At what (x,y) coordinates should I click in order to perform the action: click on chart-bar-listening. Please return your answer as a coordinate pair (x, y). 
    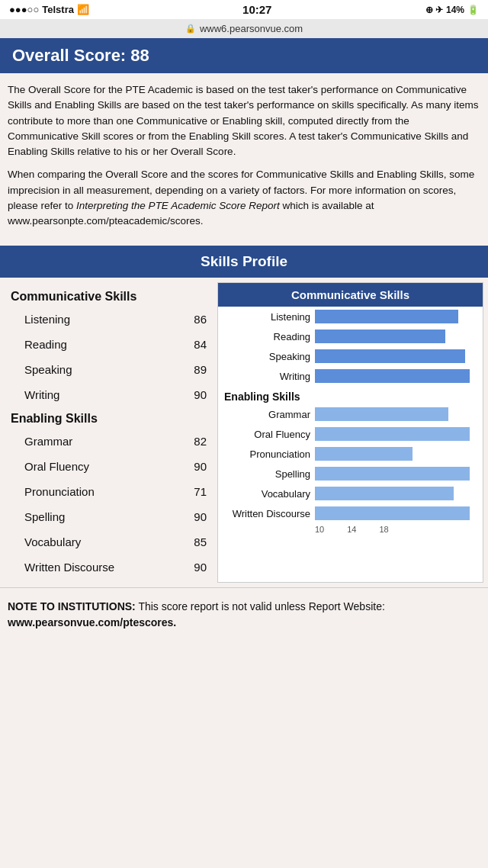
    Looking at the image, I should click on (387, 317).